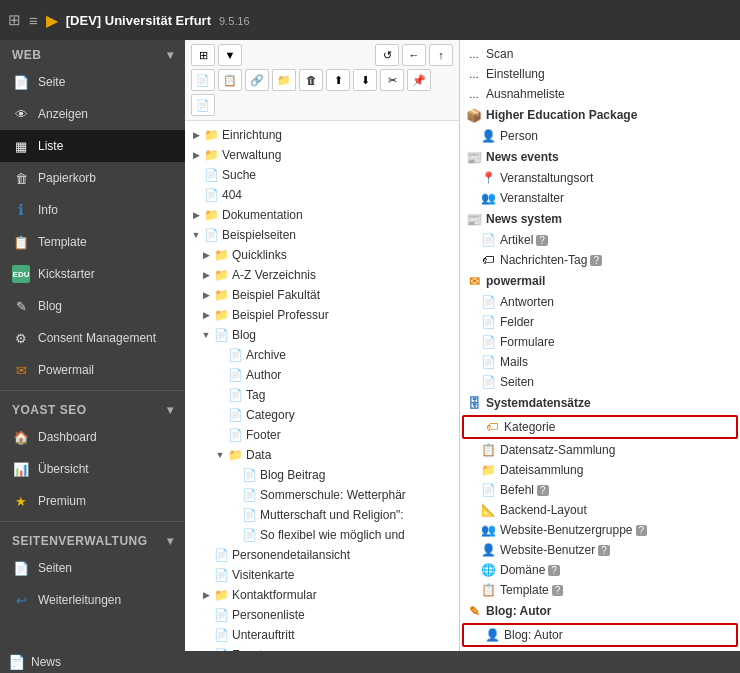  What do you see at coordinates (230, 80) in the screenshot?
I see `tb-copy: 📋` at bounding box center [230, 80].